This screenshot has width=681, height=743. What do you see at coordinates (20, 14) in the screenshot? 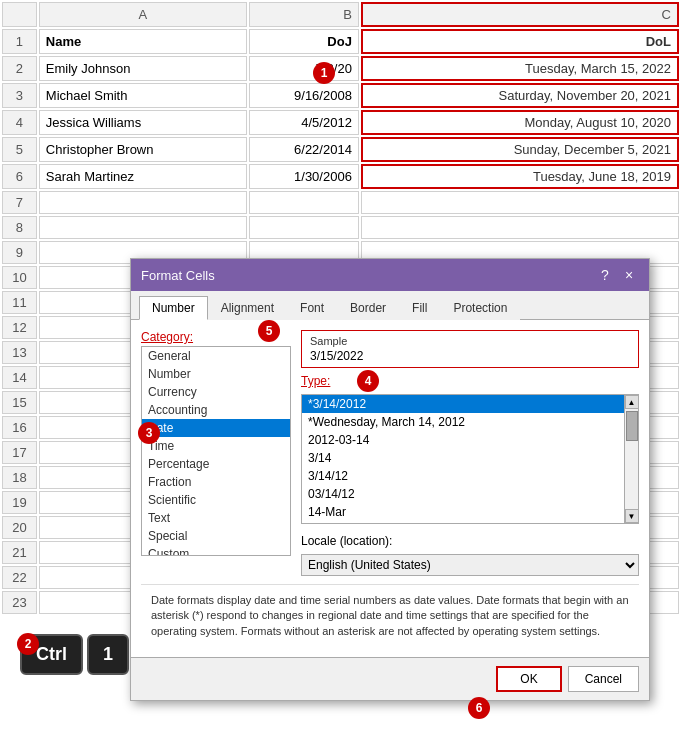
I see `corner-header` at bounding box center [20, 14].